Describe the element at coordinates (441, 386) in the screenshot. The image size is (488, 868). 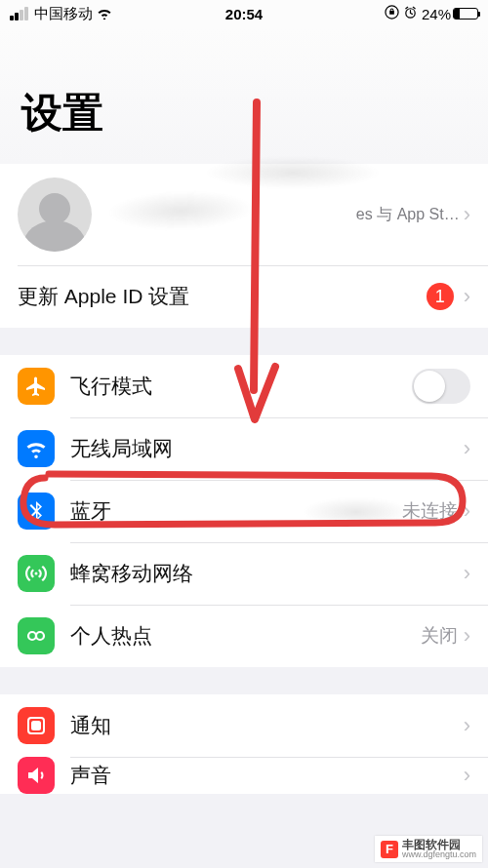
I see `airplane-toggle` at that location.